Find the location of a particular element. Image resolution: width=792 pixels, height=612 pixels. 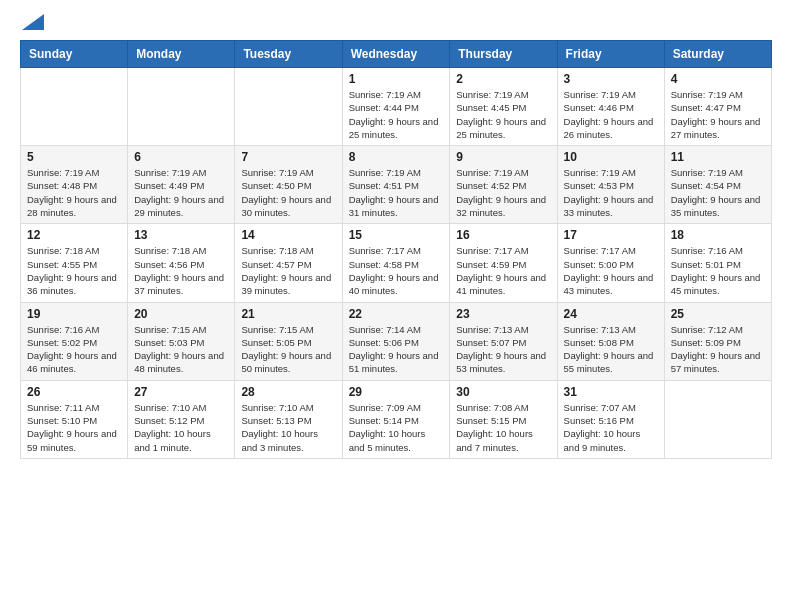

calendar-cell: 2Sunrise: 7:19 AM Sunset: 4:45 PM Daylig… is located at coordinates (504, 107).